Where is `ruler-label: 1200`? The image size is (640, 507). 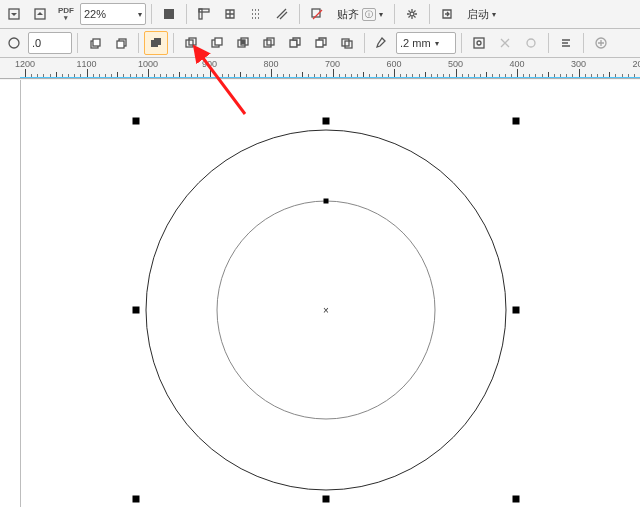 ruler-label: 1200 is located at coordinates (25, 64).